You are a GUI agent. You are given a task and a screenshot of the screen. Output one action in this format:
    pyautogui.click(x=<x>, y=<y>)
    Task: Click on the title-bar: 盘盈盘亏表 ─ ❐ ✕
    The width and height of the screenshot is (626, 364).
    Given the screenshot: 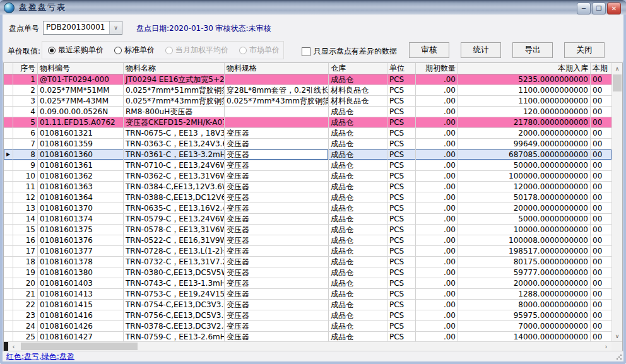 What is the action you would take?
    pyautogui.click(x=313, y=8)
    